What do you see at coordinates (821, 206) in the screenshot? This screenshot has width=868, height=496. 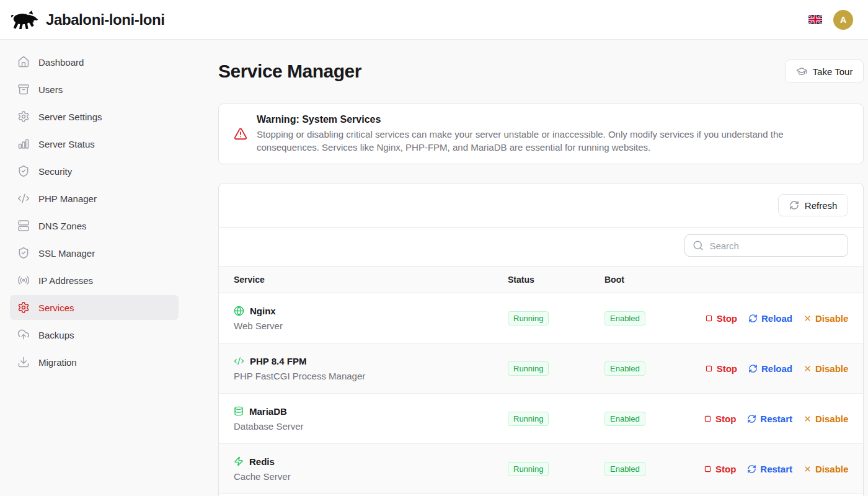 I see `refresh-label: Refresh` at bounding box center [821, 206].